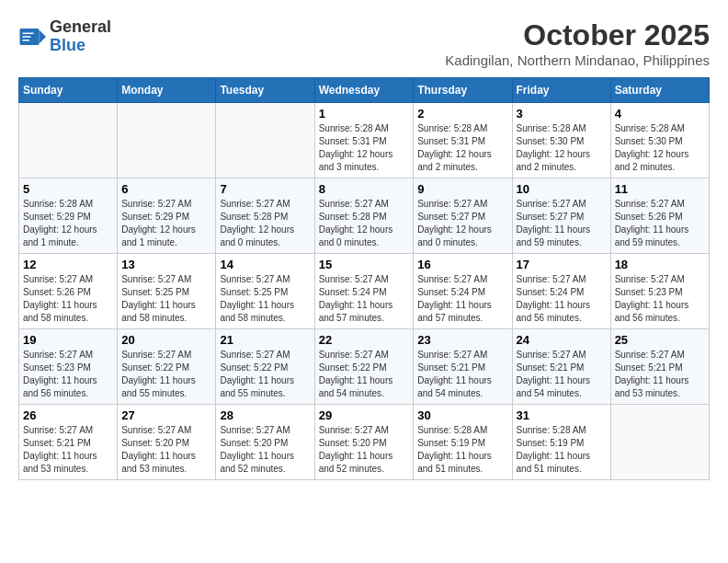  I want to click on logo: General Blue, so click(64, 37).